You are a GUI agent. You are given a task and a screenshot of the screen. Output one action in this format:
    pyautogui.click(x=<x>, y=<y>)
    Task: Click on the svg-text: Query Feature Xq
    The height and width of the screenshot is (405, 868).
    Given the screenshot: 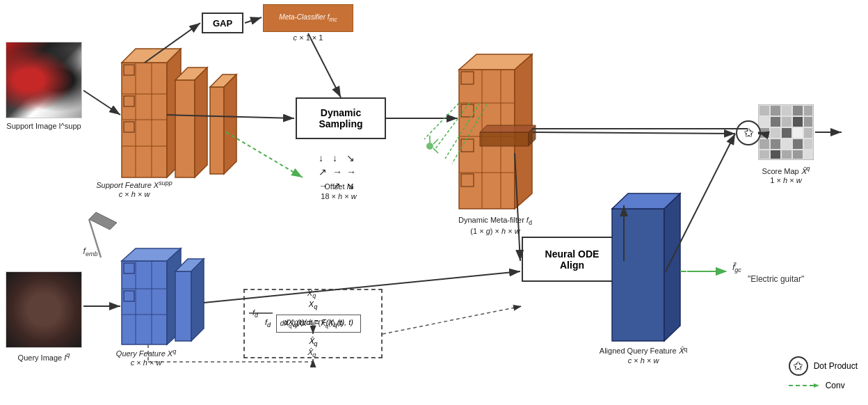 What is the action you would take?
    pyautogui.click(x=146, y=353)
    